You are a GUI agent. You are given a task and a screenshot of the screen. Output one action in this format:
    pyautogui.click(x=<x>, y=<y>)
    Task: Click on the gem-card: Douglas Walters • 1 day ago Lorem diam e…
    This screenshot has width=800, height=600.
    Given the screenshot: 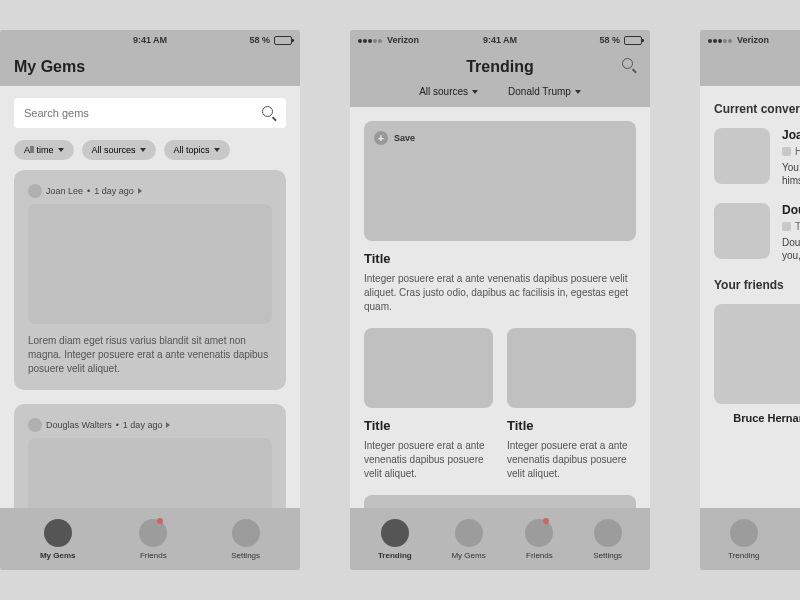 What is the action you would take?
    pyautogui.click(x=150, y=456)
    